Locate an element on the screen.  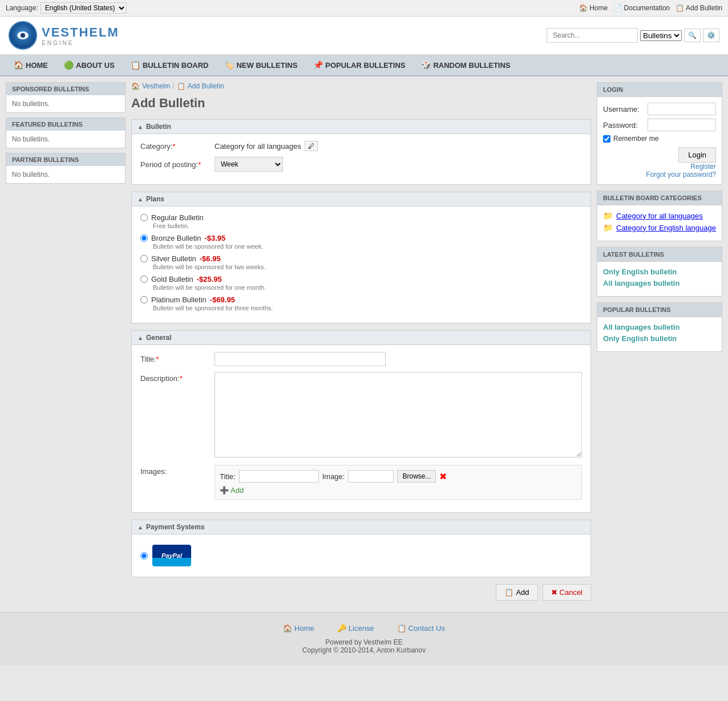
nav-new-bulletins: 🏷️ NEW BULLETINS is located at coordinates (261, 65).